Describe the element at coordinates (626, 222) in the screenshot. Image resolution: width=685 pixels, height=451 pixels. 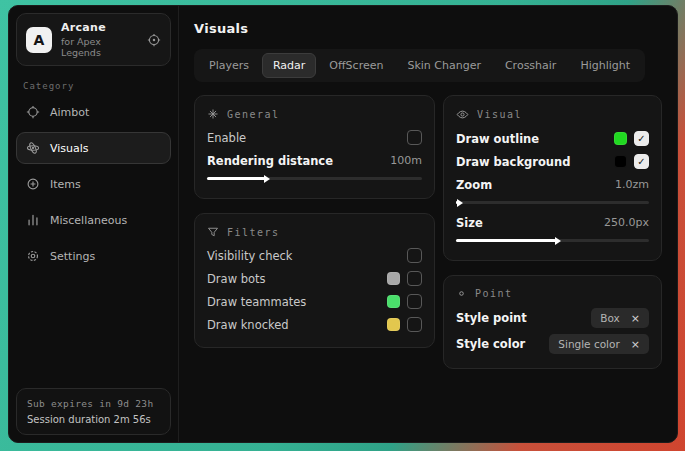
I see `size-value: 250.0px` at that location.